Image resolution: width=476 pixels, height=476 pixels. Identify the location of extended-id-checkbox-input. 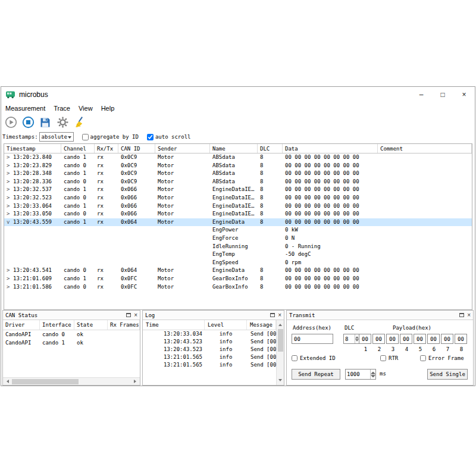
(295, 358).